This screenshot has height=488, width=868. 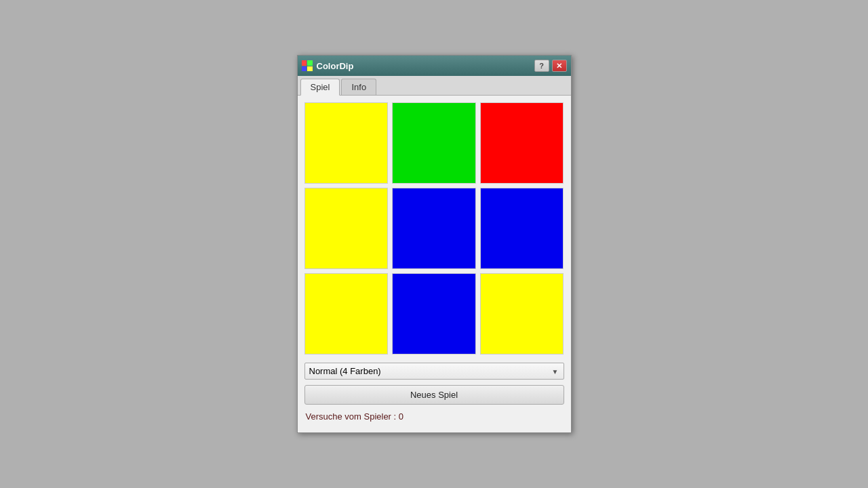 I want to click on colordip-icon, so click(x=307, y=66).